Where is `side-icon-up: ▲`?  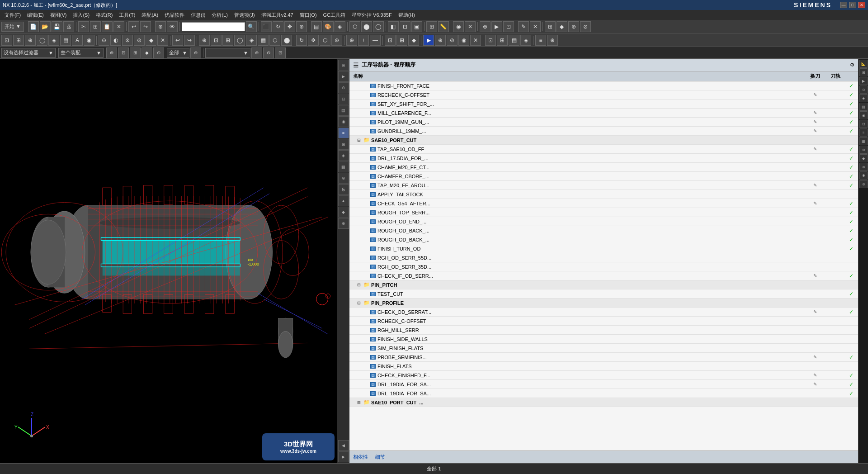
side-icon-up: ▲ is located at coordinates (344, 201).